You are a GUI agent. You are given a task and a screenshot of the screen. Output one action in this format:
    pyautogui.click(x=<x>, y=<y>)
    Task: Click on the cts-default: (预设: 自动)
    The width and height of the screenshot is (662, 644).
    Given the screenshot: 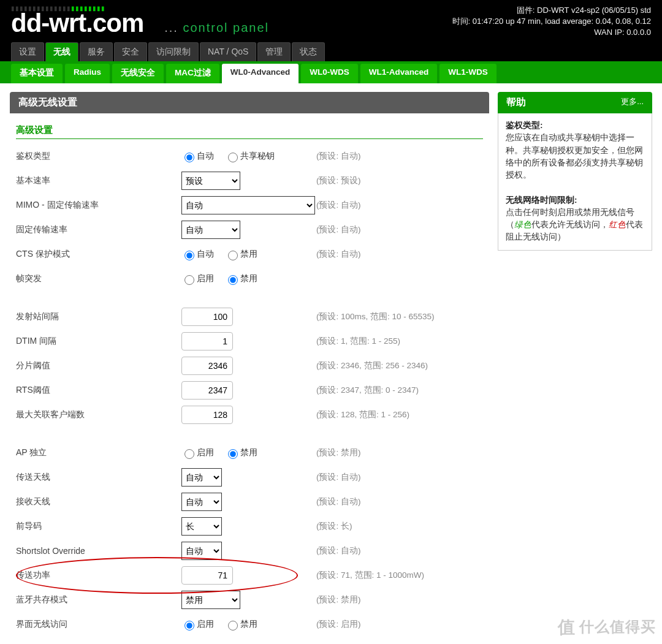 What is the action you would take?
    pyautogui.click(x=338, y=254)
    